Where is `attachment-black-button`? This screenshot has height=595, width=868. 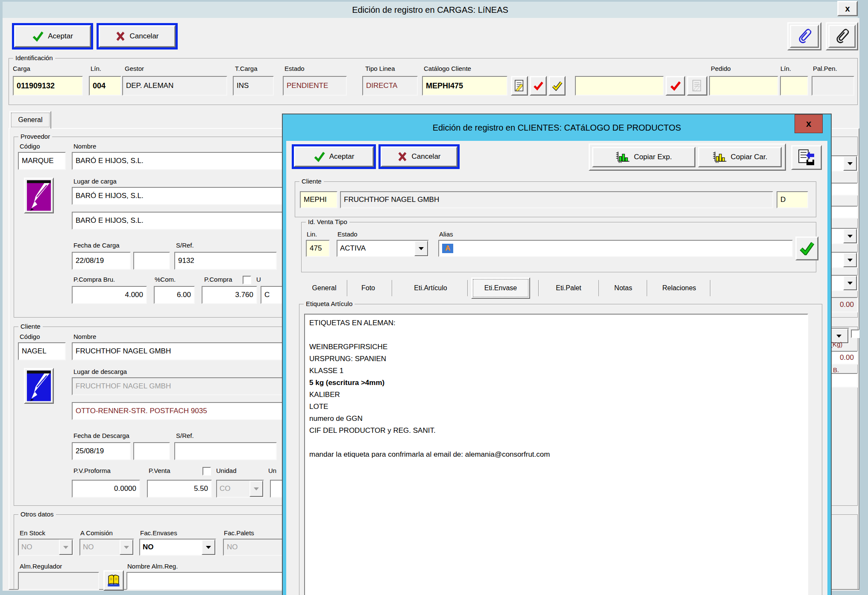
attachment-black-button is located at coordinates (842, 36).